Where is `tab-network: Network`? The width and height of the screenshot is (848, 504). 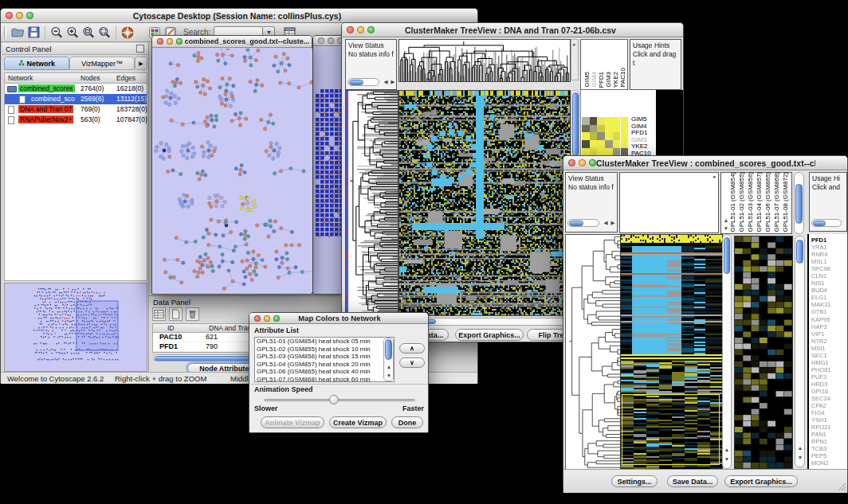
tab-network: Network is located at coordinates (37, 64).